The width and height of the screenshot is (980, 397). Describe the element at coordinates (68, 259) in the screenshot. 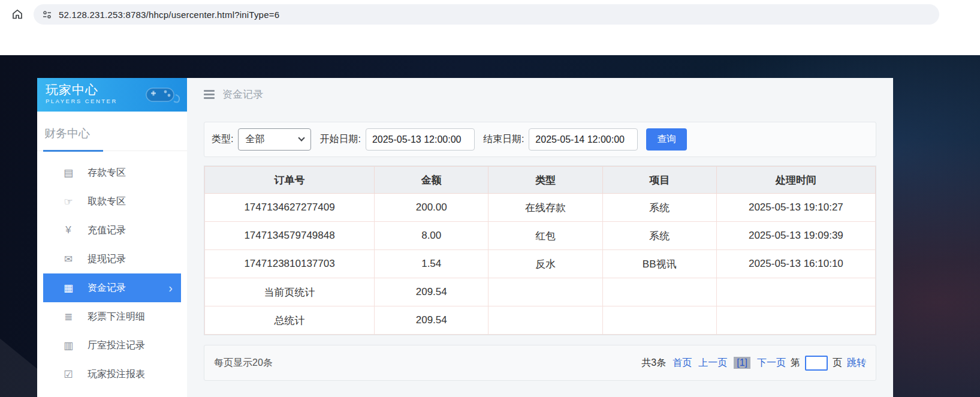

I see `wallet-icon: ✉` at that location.